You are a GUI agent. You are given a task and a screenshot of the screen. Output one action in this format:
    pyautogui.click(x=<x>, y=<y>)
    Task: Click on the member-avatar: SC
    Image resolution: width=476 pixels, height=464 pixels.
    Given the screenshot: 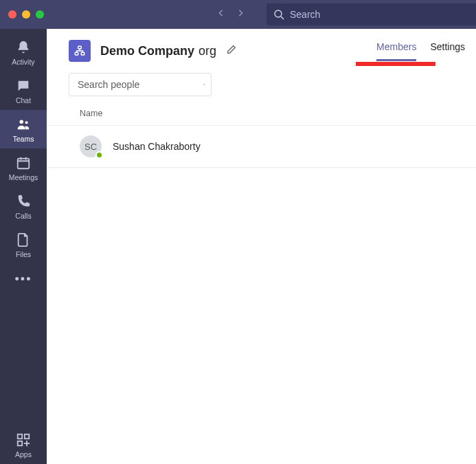 What is the action you would take?
    pyautogui.click(x=91, y=146)
    